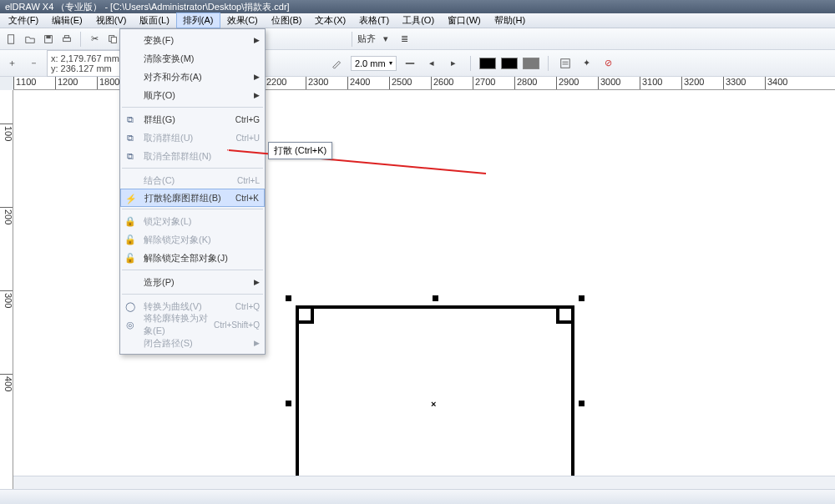 Image resolution: width=835 pixels, height=504 pixels. What do you see at coordinates (435, 401) in the screenshot?
I see `selected-object: ×` at bounding box center [435, 401].